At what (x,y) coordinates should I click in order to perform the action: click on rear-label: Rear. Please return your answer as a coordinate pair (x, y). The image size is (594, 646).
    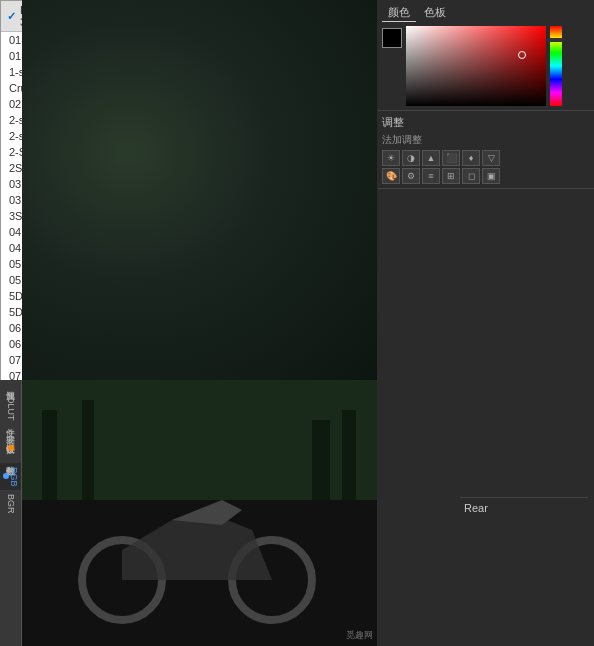
    Looking at the image, I should click on (524, 507).